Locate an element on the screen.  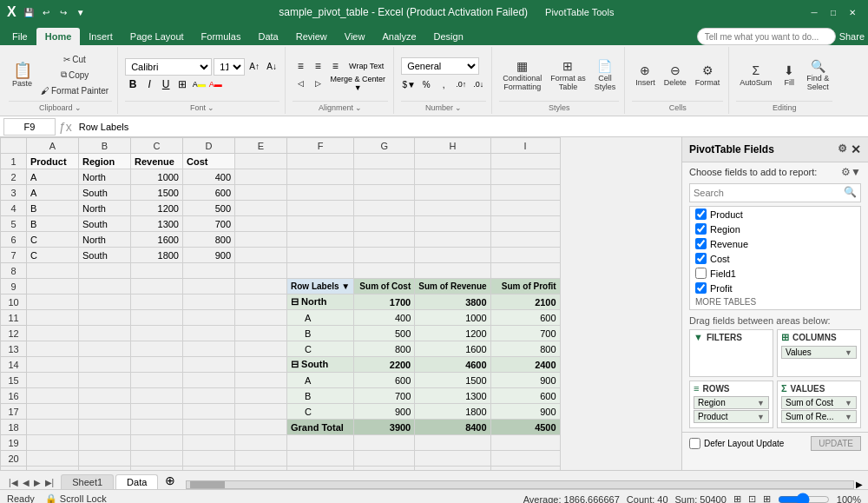
col-header-E: E is located at coordinates (261, 146).